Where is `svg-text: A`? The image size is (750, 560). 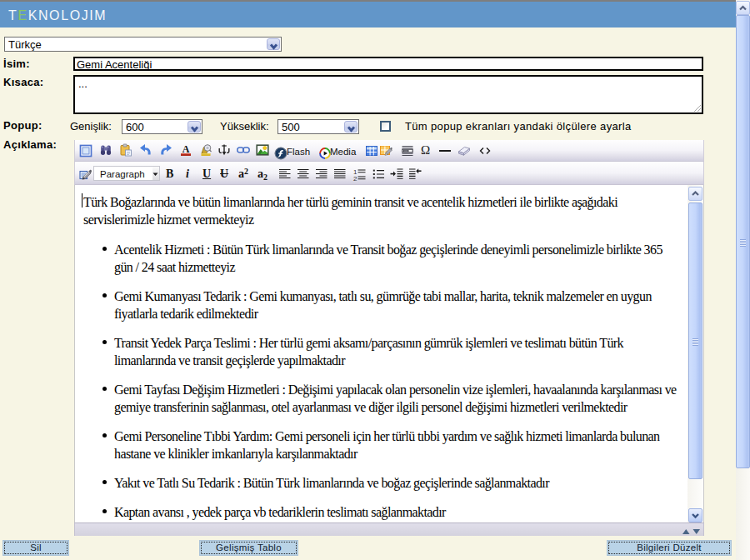
svg-text: A is located at coordinates (187, 149).